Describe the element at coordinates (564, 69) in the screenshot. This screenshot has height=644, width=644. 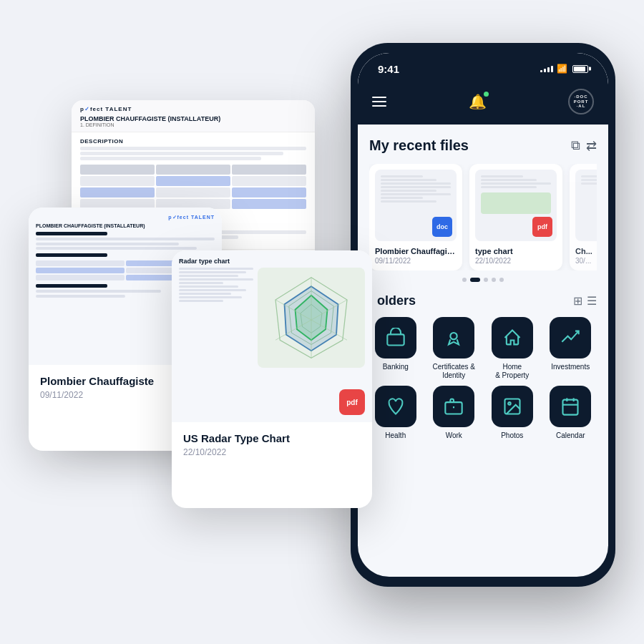
I see `status-icons: 📶` at that location.